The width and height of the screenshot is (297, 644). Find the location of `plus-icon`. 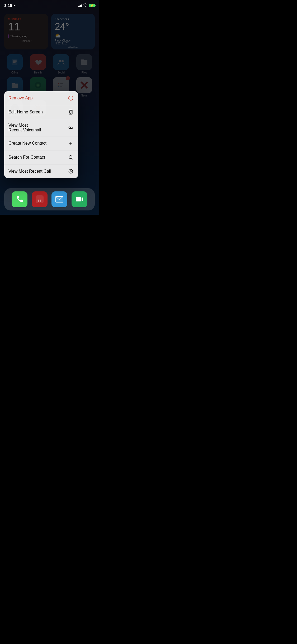

plus-icon is located at coordinates (71, 143).